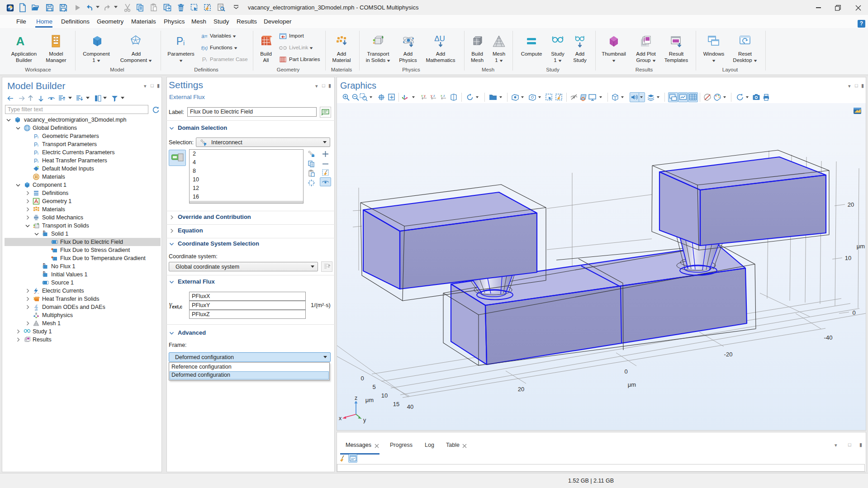 The width and height of the screenshot is (868, 488). Describe the element at coordinates (21, 41) in the screenshot. I see `svg-text: A` at that location.